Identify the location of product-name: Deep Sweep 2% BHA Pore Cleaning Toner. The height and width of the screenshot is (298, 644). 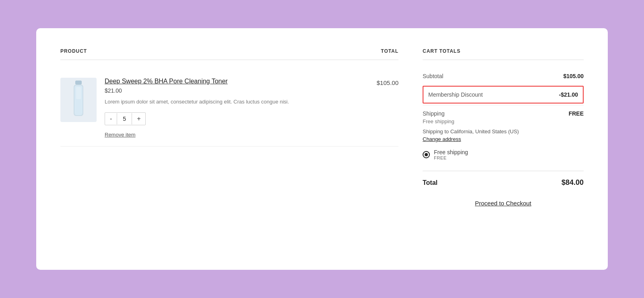
(231, 81).